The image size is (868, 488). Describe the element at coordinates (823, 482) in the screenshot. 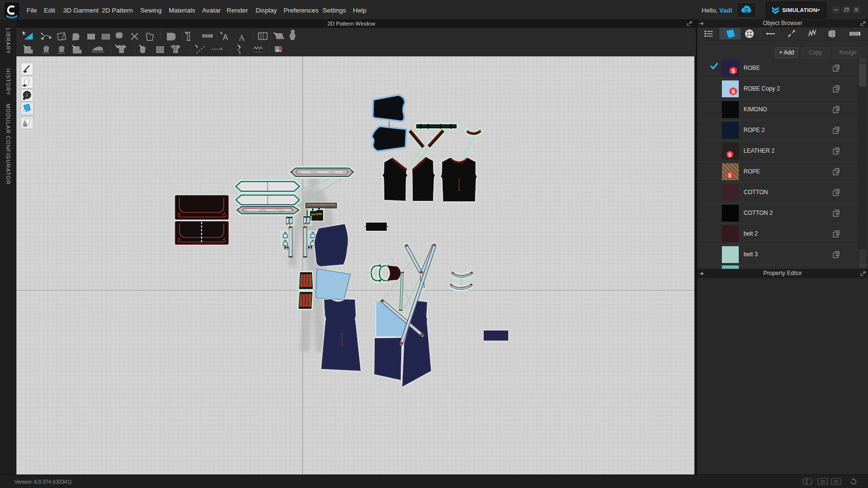

I see `svg-text: 3D` at that location.